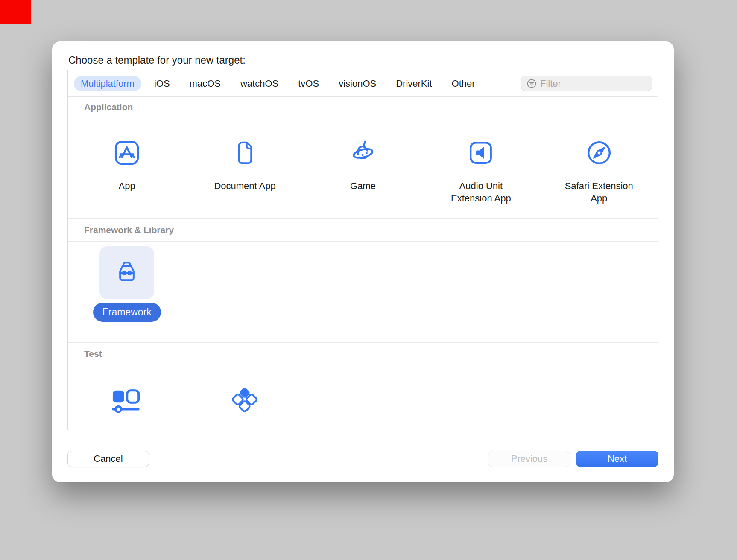 This screenshot has height=560, width=737. I want to click on template-safari-extension-app-label: Safari Extension App, so click(599, 192).